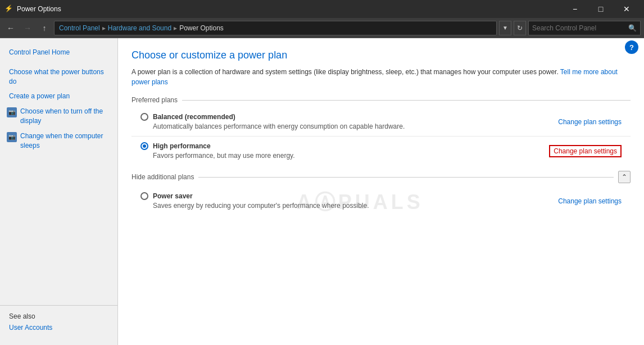 The image size is (644, 345). I want to click on change-plan-powersaver-link: Change plan settings, so click(590, 201).